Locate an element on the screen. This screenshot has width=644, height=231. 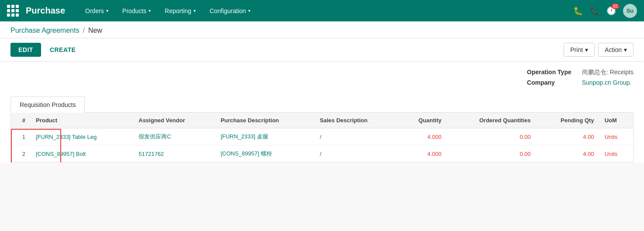
table-header-row: # Product Assigned Vendor Purchase Descr… is located at coordinates (322, 121).